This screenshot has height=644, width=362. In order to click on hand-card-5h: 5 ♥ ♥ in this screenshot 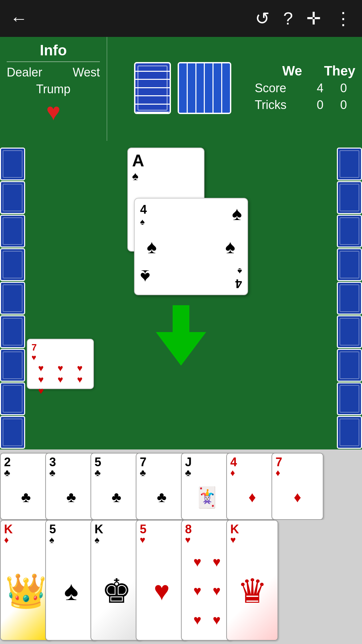, I will do `click(162, 580)`.